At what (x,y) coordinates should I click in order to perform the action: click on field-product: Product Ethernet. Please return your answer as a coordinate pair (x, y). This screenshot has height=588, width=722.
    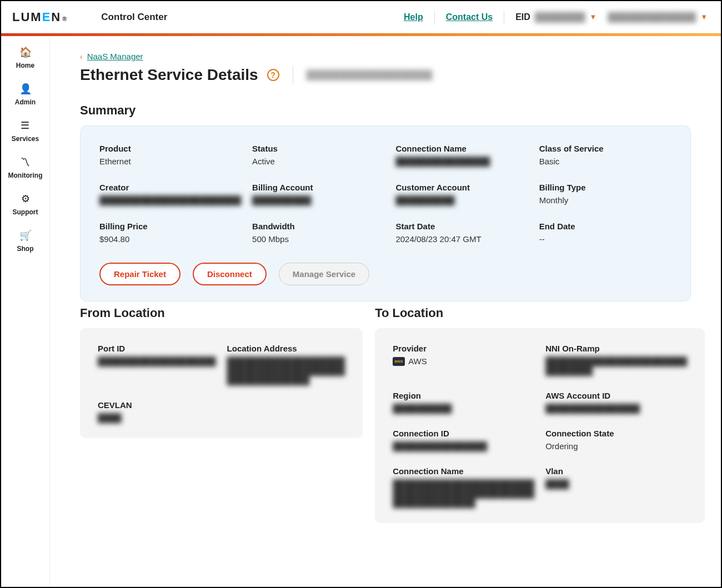
    Looking at the image, I should click on (170, 155).